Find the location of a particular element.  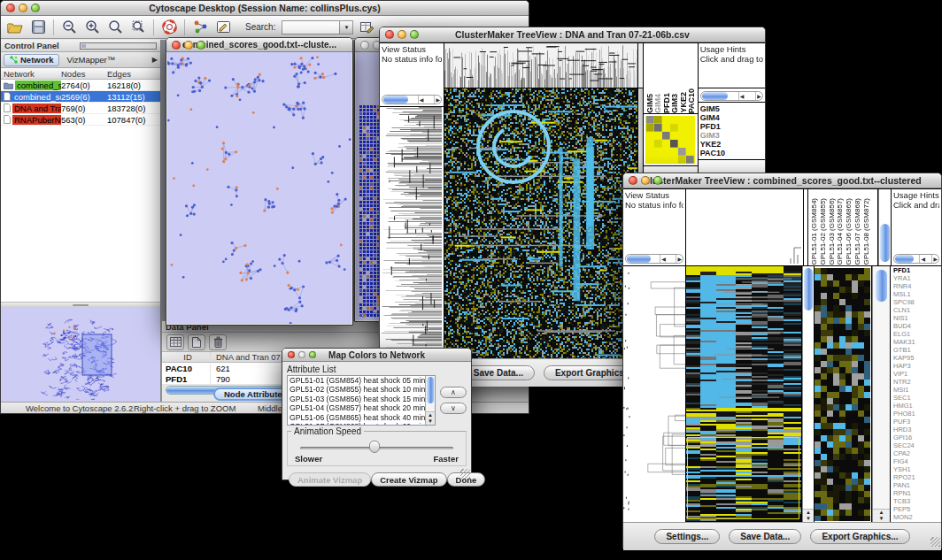

gene-label: GPI16 is located at coordinates (915, 437).